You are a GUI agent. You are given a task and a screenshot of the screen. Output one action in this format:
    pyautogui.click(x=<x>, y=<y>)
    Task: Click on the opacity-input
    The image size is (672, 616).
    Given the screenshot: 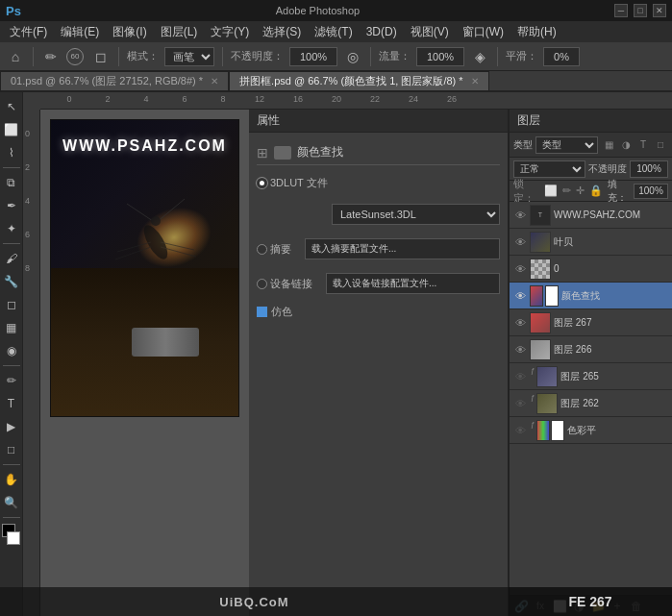 What is the action you would take?
    pyautogui.click(x=313, y=57)
    